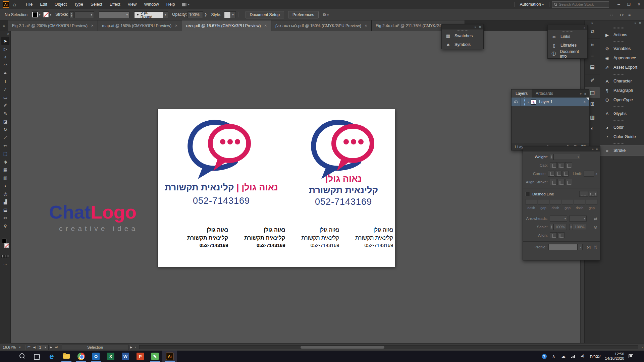  Describe the element at coordinates (5, 256) in the screenshot. I see `draw-behind-mode` at that location.